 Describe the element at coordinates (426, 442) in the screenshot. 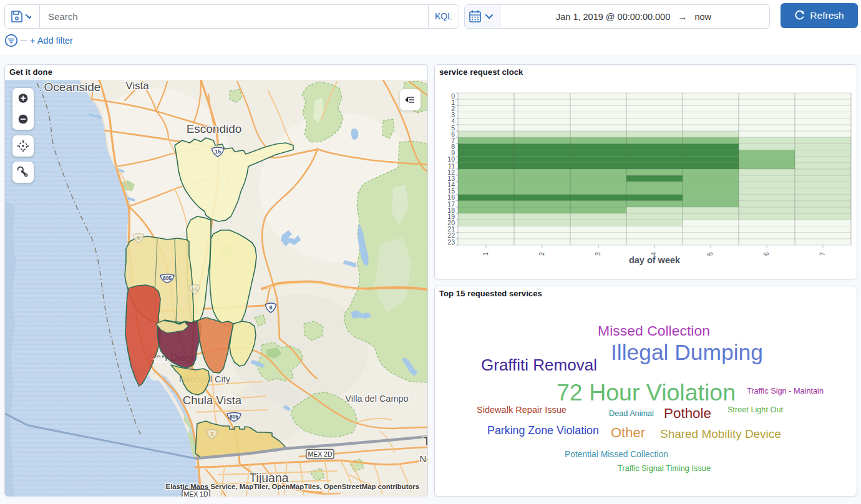

I see `svg-text: Tecate` at that location.